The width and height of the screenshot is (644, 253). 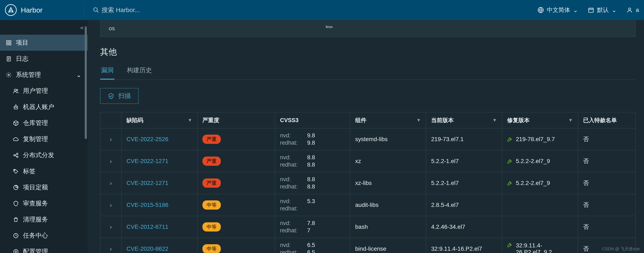 What do you see at coordinates (633, 10) in the screenshot?
I see `user-menu: a` at bounding box center [633, 10].